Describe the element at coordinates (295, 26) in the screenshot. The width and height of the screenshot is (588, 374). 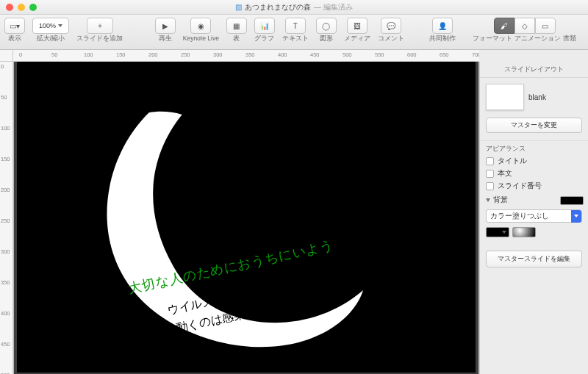
I see `text-icon: T` at that location.